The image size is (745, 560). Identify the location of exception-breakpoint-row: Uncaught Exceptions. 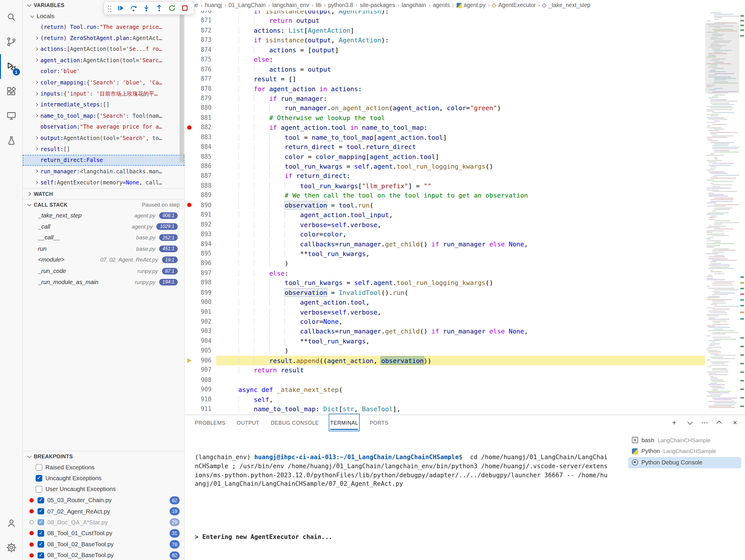
(104, 478).